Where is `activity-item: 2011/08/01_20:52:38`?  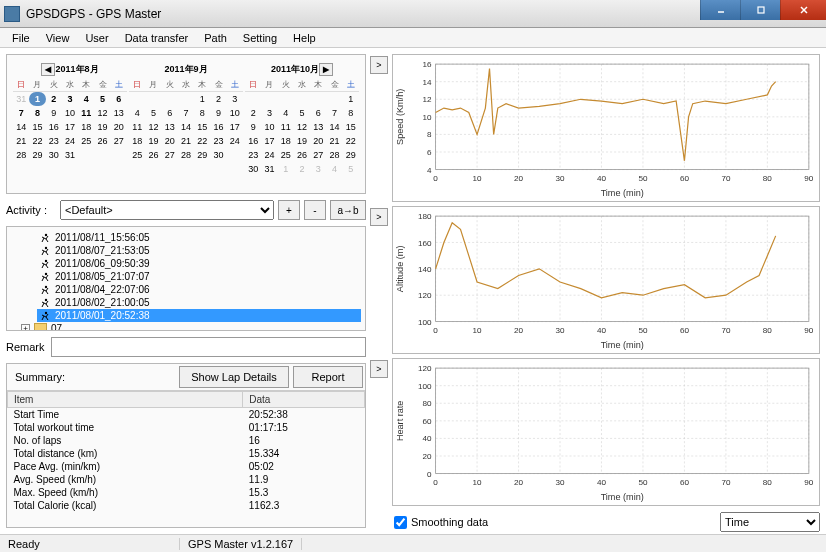 activity-item: 2011/08/01_20:52:38 is located at coordinates (199, 316).